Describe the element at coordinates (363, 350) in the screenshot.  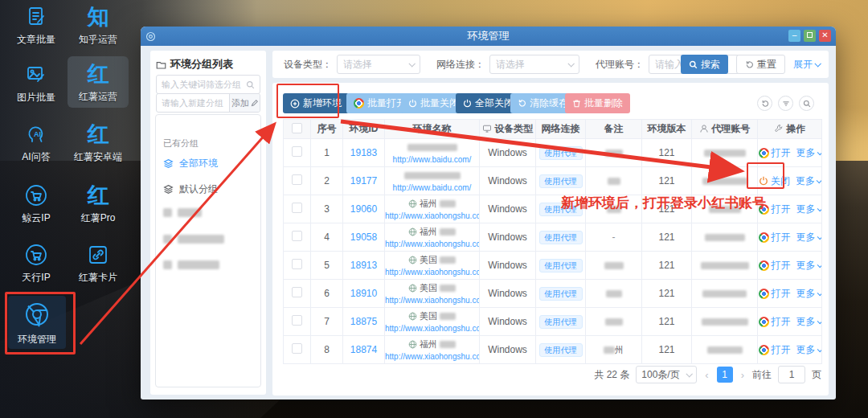
I see `env-id-link: 18874` at that location.